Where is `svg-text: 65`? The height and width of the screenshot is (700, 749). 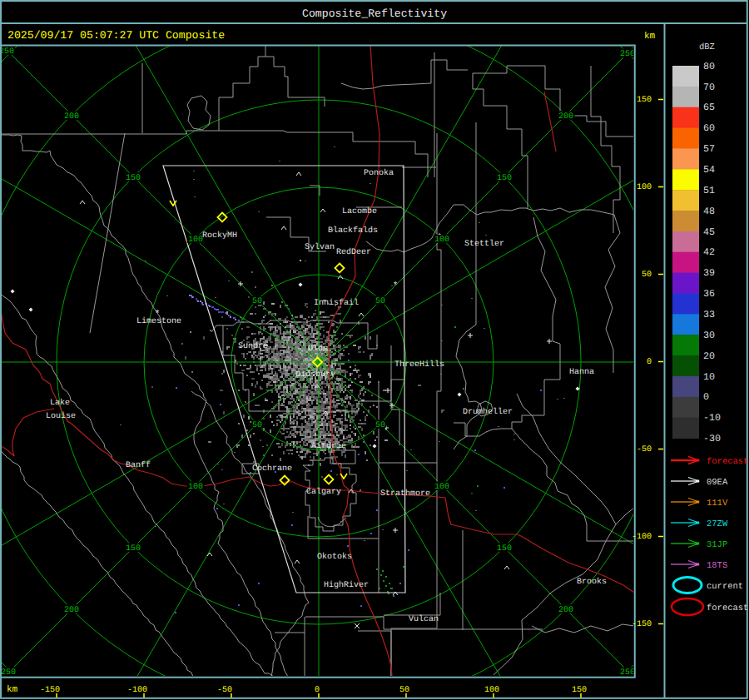
svg-text: 65 is located at coordinates (709, 107).